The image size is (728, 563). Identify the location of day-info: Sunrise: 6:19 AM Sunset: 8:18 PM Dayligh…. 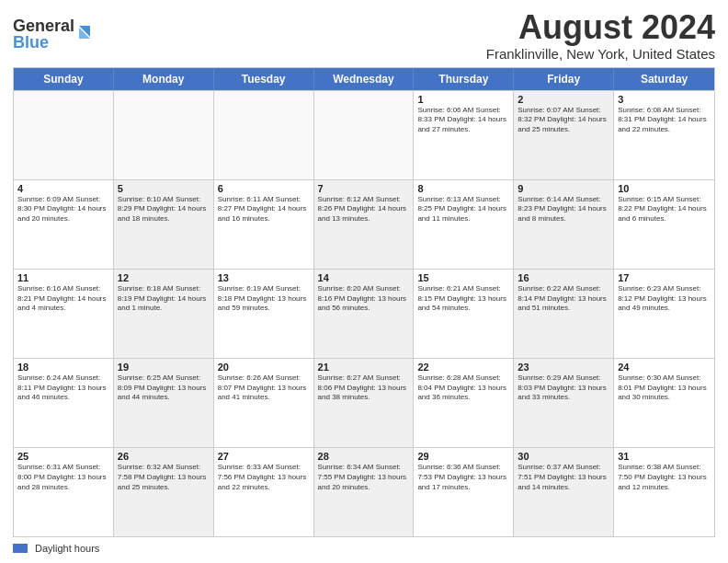
(264, 299).